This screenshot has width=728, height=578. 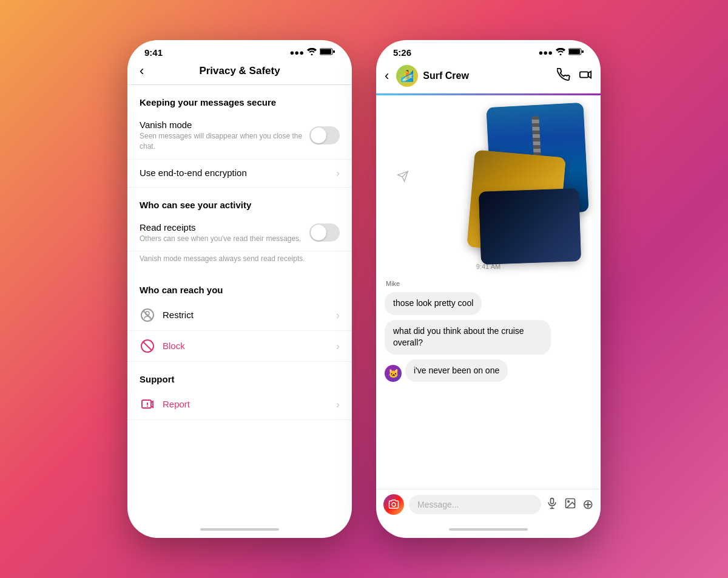 What do you see at coordinates (224, 125) in the screenshot?
I see `vanish-mode-label: Vanish mode` at bounding box center [224, 125].